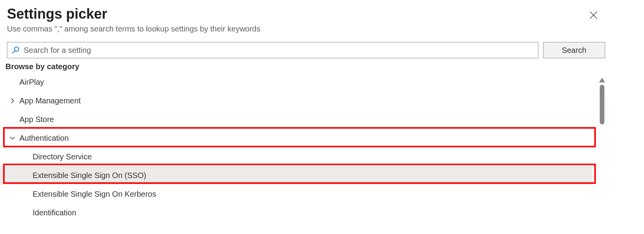  What do you see at coordinates (273, 50) in the screenshot?
I see `search-box` at bounding box center [273, 50].